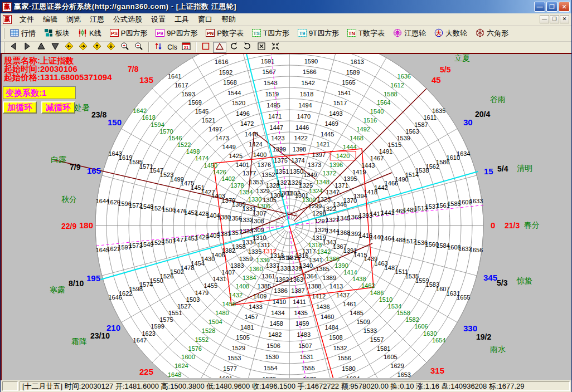 The height and width of the screenshot is (392, 572). I want to click on wheel-number: 1529, so click(239, 348).